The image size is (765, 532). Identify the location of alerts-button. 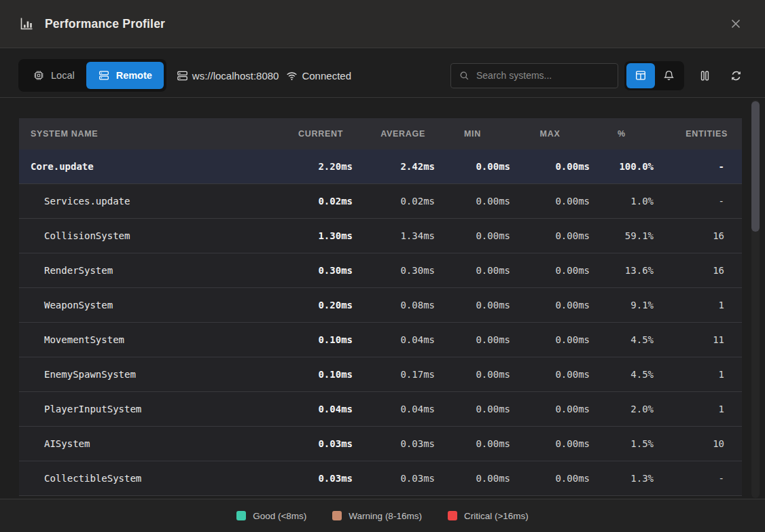
(669, 76).